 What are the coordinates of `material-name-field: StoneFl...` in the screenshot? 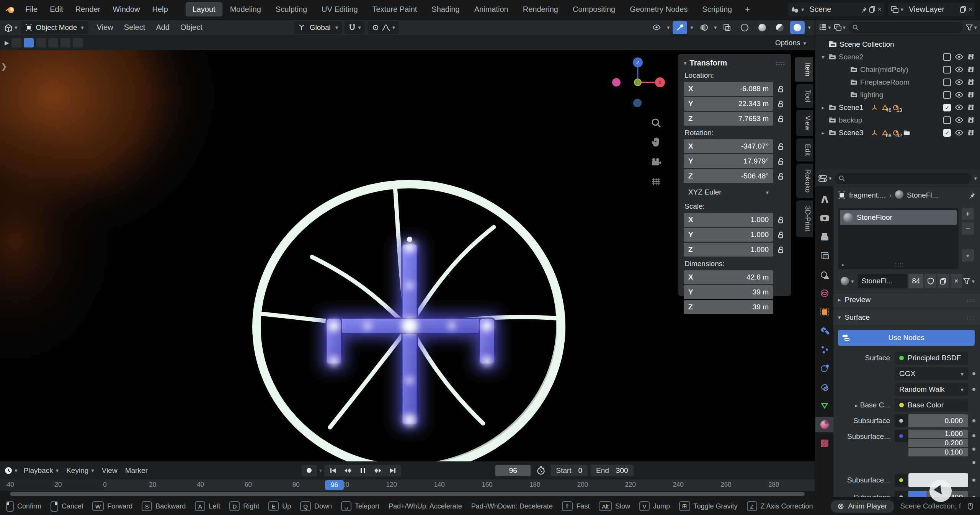 It's located at (883, 281).